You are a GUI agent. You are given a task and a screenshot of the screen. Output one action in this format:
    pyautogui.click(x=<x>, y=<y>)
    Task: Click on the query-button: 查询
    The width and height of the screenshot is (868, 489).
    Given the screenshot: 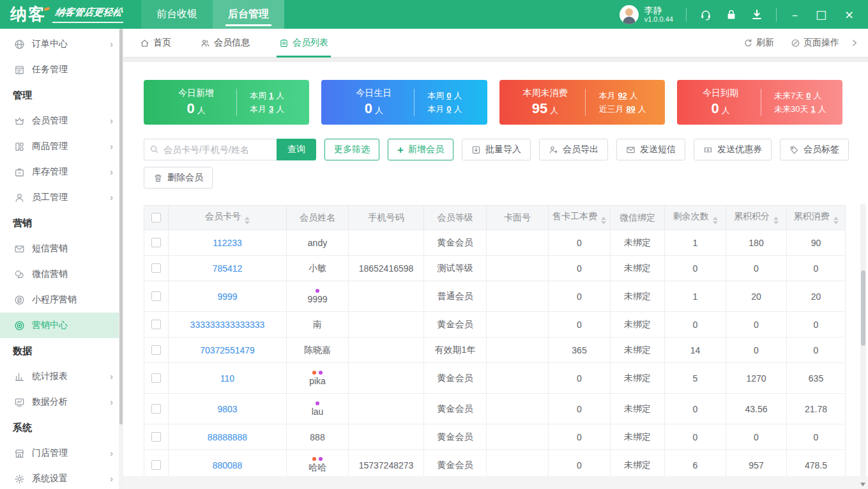 What is the action you would take?
    pyautogui.click(x=296, y=150)
    